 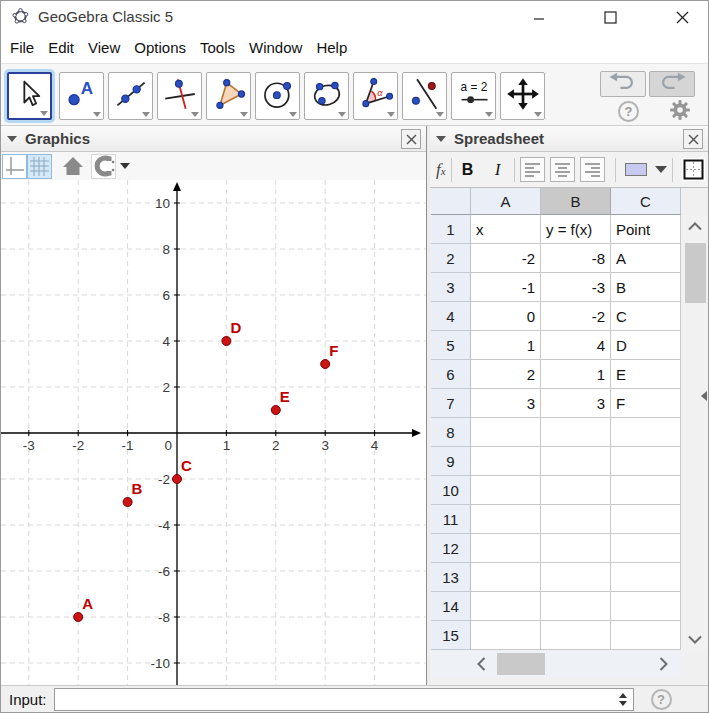 I want to click on menu-view: View, so click(x=104, y=48).